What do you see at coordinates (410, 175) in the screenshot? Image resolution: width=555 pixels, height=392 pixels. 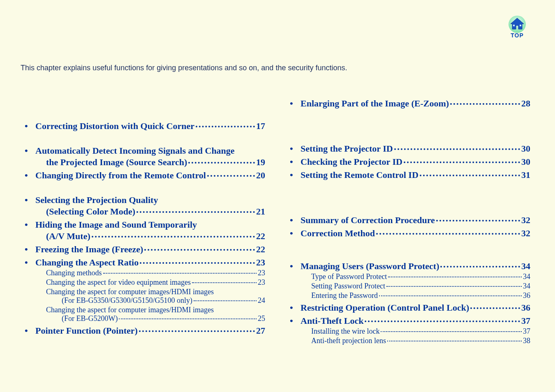 I see `toc-link: • Setting the Remote Control ID 31` at bounding box center [410, 175].